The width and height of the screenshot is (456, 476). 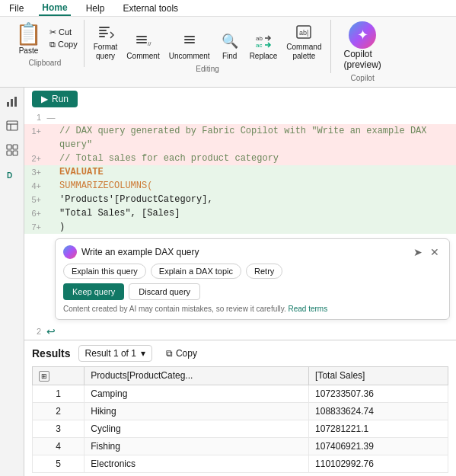 What do you see at coordinates (304, 32) in the screenshot?
I see `command-palette-icon: ab|` at bounding box center [304, 32].